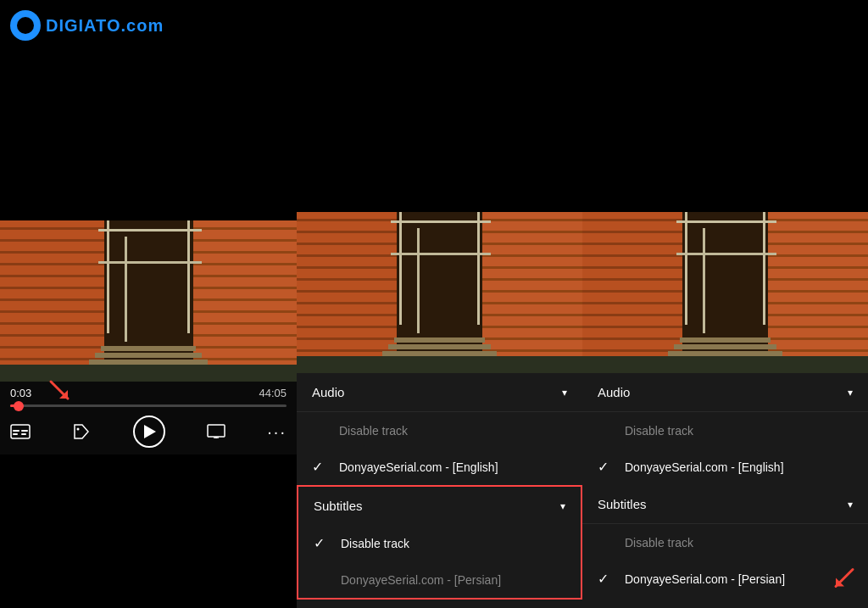 Image resolution: width=868 pixels, height=608 pixels. Describe the element at coordinates (400, 268) in the screenshot. I see `rail-v1-m` at that location.